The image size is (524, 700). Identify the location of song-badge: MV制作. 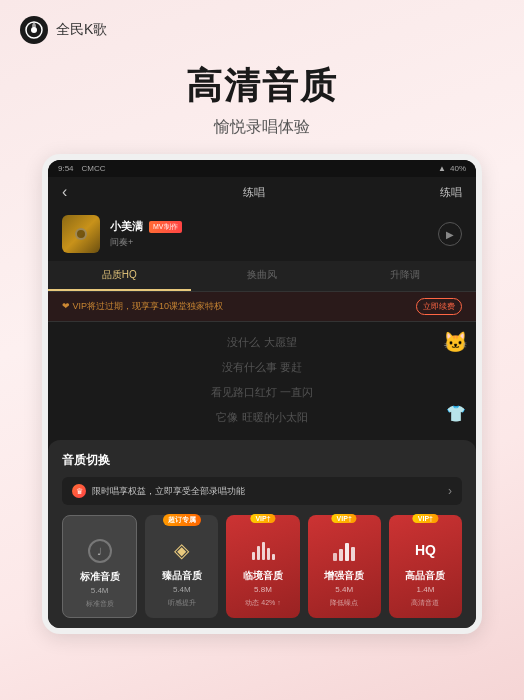
(166, 227).